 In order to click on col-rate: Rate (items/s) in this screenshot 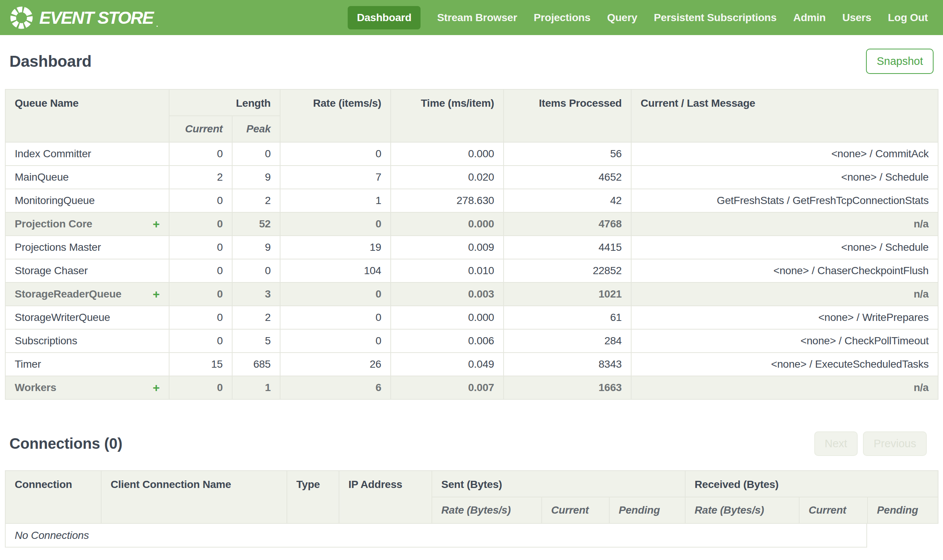, I will do `click(335, 116)`.